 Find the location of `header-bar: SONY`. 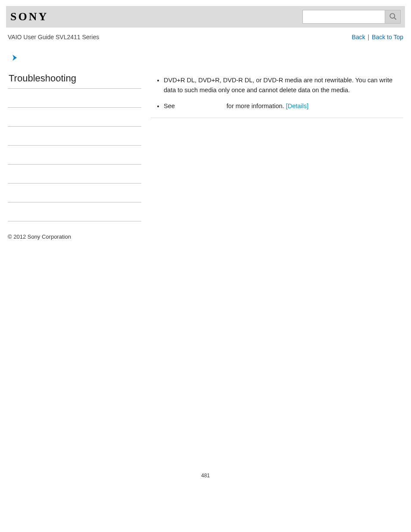

header-bar: SONY is located at coordinates (206, 17).